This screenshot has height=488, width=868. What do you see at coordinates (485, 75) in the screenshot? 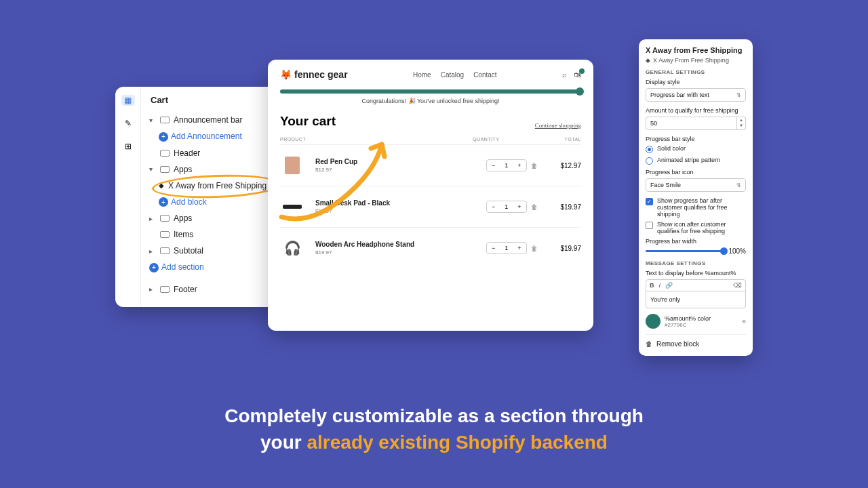
I see `nav-contact: Contact` at bounding box center [485, 75].